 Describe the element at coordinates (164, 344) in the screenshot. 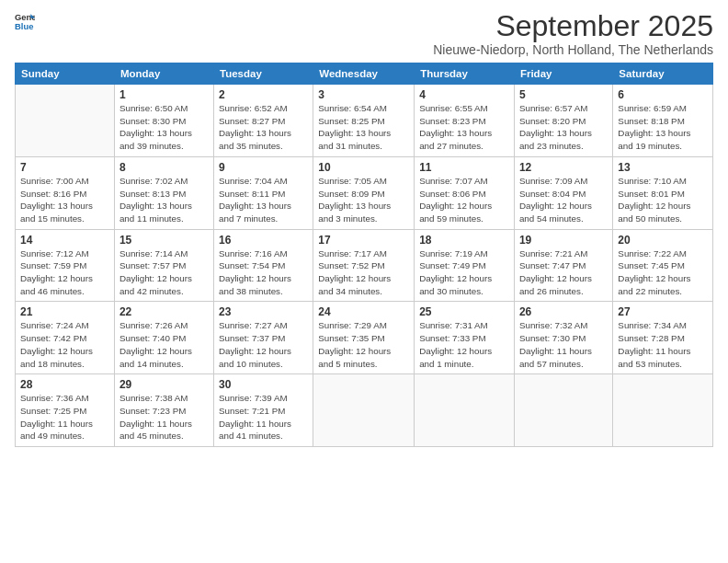

I see `day-info: Sunrise: 7:26 AMSunset: 7:40 PMDaylight:…` at that location.